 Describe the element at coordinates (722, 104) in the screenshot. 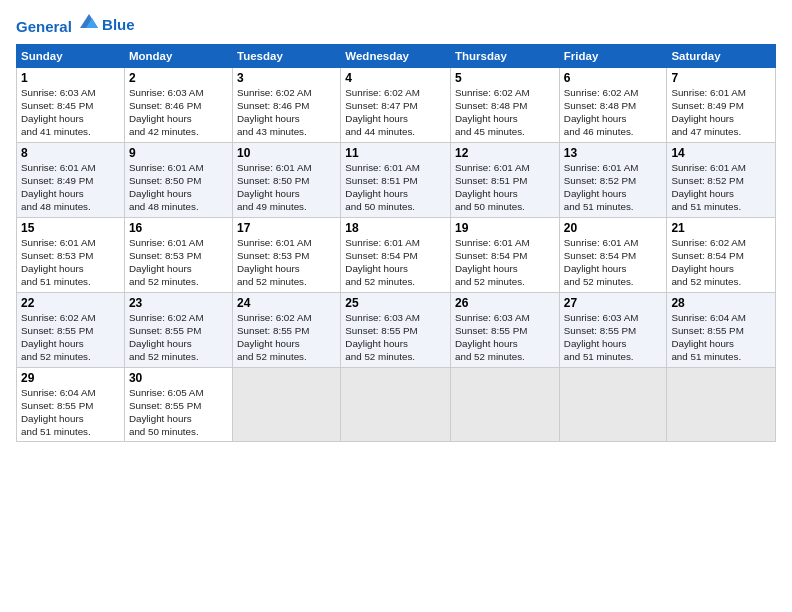

I see `calendar-cell: 7 Sunrise: 6:01 AM Sunset: 8:49 PM Dayli…` at that location.